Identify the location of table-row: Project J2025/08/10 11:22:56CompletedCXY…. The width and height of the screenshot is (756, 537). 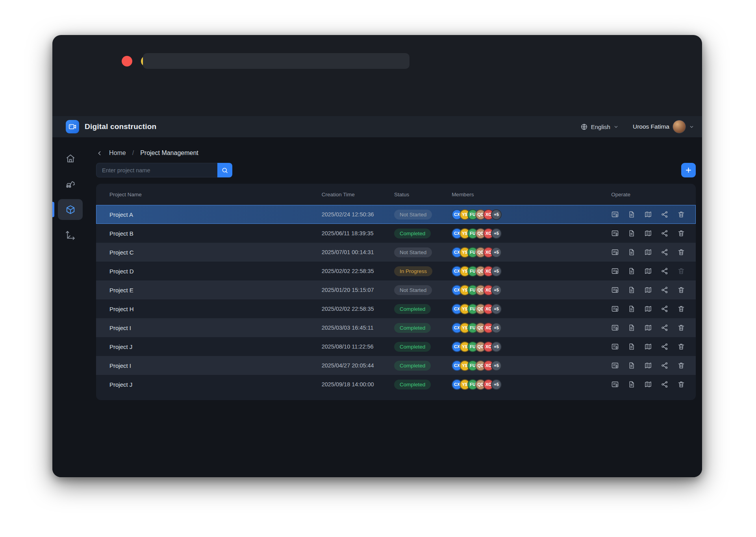
(396, 347).